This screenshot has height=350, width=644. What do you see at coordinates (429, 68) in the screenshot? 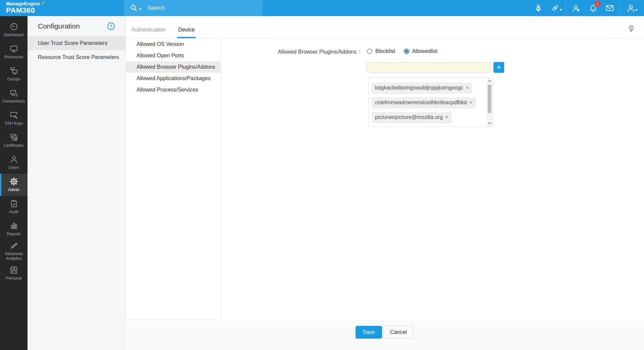
I see `plugin-entry-input` at bounding box center [429, 68].